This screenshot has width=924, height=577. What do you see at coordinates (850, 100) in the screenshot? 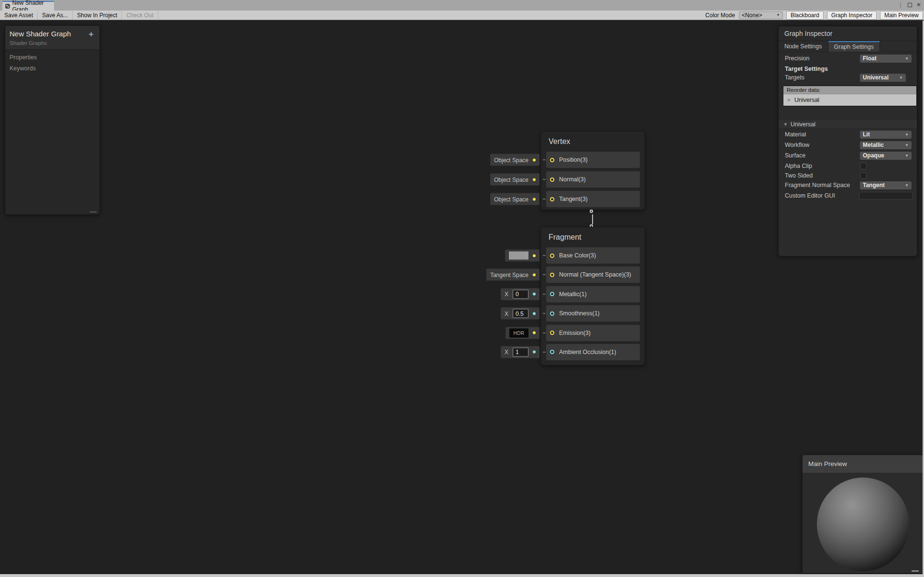
I see `reorder-item-universal: = Universal` at bounding box center [850, 100].